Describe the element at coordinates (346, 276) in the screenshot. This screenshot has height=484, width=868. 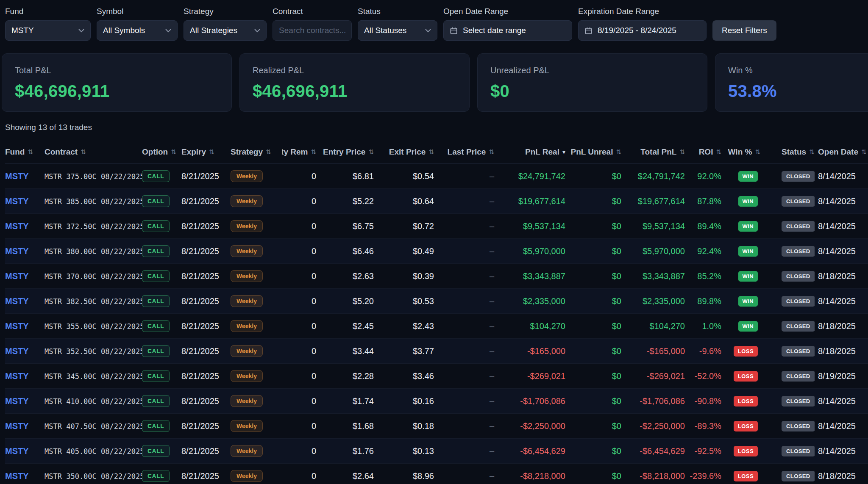
I see `entry-price-cell: $2.63` at that location.